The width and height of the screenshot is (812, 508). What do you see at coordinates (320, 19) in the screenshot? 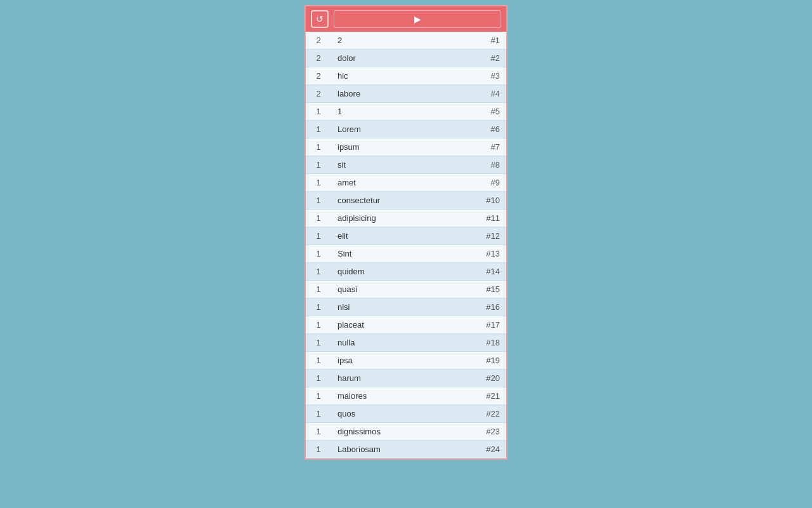
I see `refresh-button: ↺` at bounding box center [320, 19].